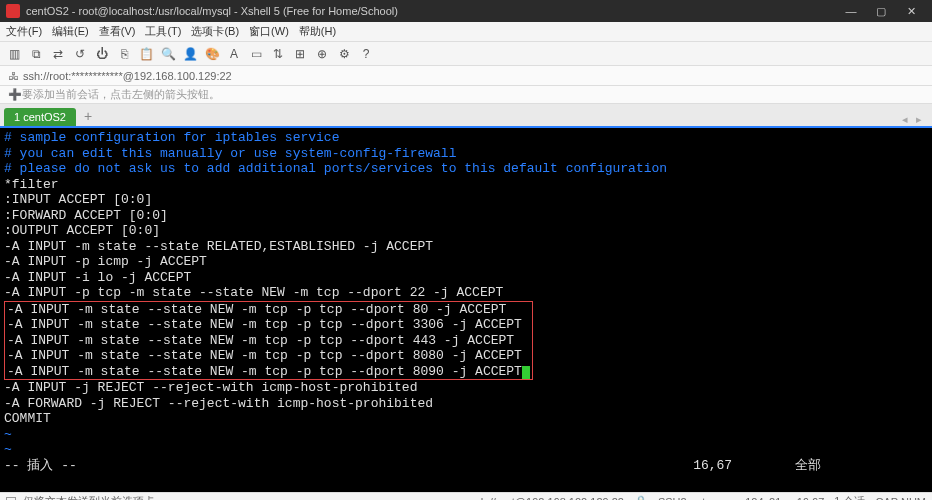 The height and width of the screenshot is (500, 932). What do you see at coordinates (268, 341) in the screenshot?
I see `highlighted-rules-box: -A INPUT -m state --state NEW -m tcp -p …` at bounding box center [268, 341].